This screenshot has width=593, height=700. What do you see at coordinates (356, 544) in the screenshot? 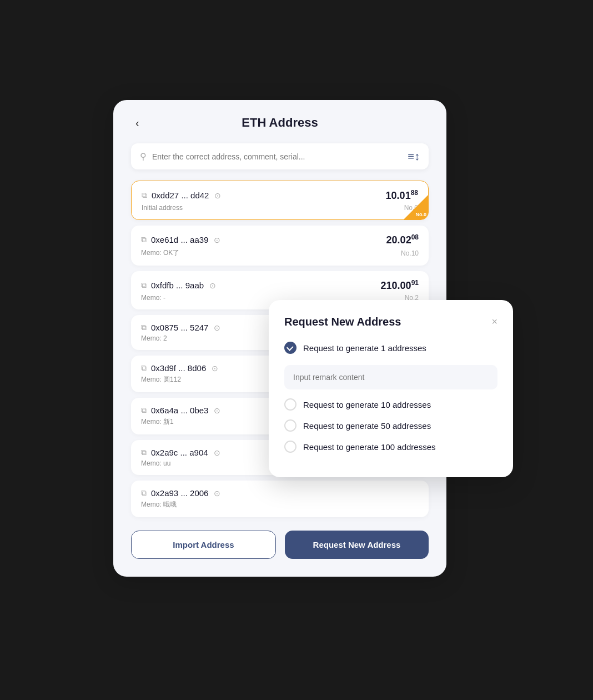
I see `request-new-address-button: Request New Address` at bounding box center [356, 544].